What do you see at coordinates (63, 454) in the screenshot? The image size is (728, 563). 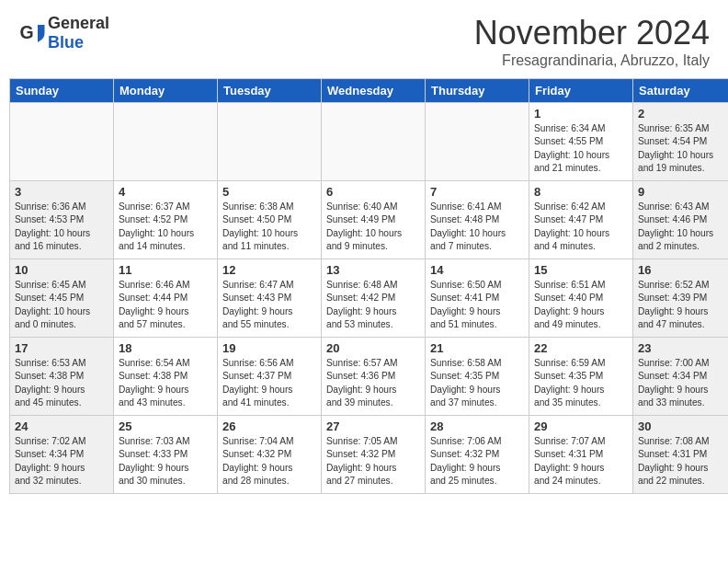 I see `calendar-cell: 24Sunrise: 7:02 AM Sunset: 4:34 PM Dayli…` at bounding box center [63, 454].